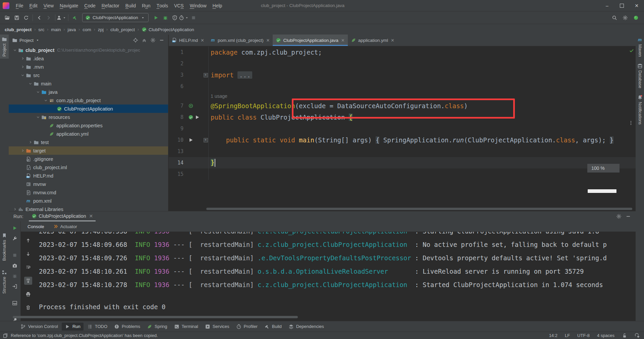 The height and width of the screenshot is (339, 644). I want to click on toolwindow-build: Build, so click(273, 327).